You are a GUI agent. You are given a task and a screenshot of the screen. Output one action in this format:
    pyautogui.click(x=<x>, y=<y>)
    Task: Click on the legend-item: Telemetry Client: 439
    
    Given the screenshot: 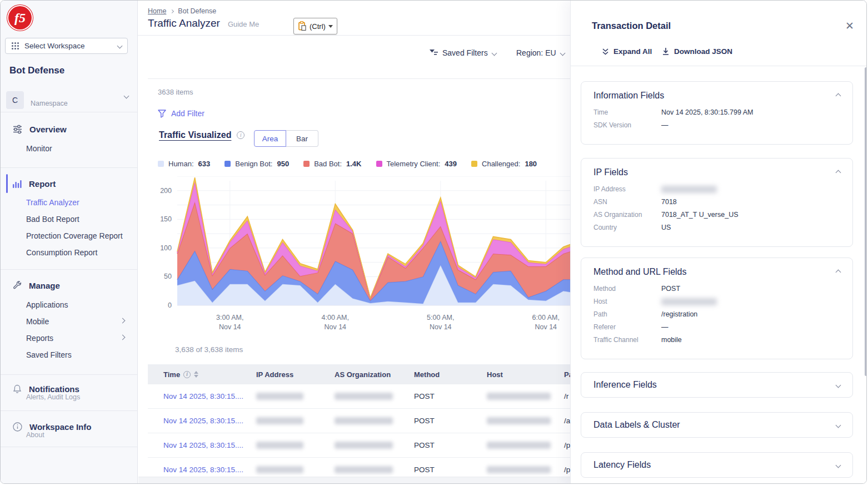 What is the action you would take?
    pyautogui.click(x=417, y=164)
    